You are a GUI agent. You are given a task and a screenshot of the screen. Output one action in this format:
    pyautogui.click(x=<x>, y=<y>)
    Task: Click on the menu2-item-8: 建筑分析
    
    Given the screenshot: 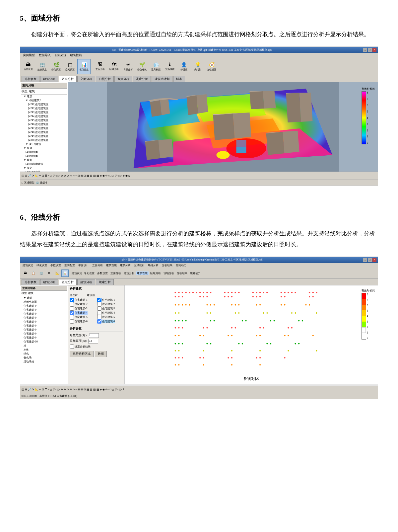 What is the action you would take?
    pyautogui.click(x=125, y=266)
    